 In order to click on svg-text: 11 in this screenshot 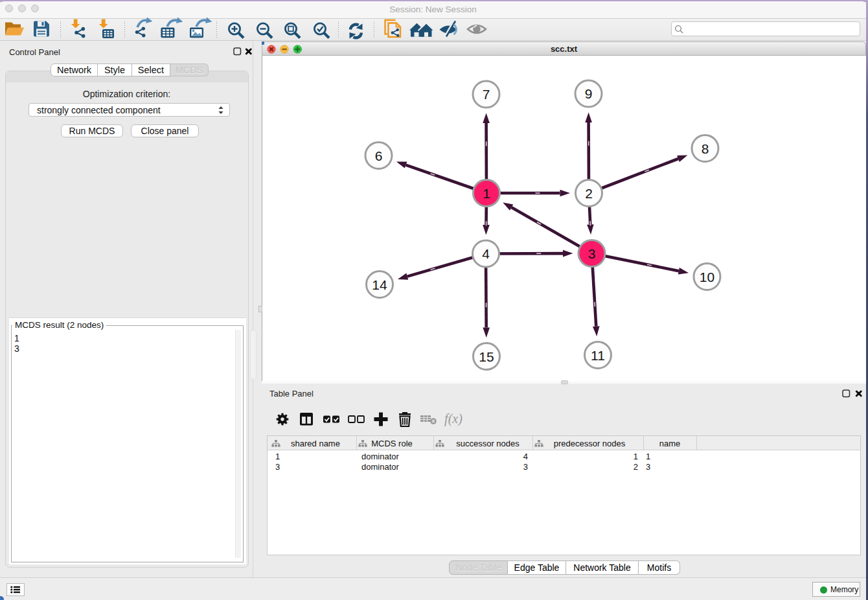, I will do `click(598, 355)`.